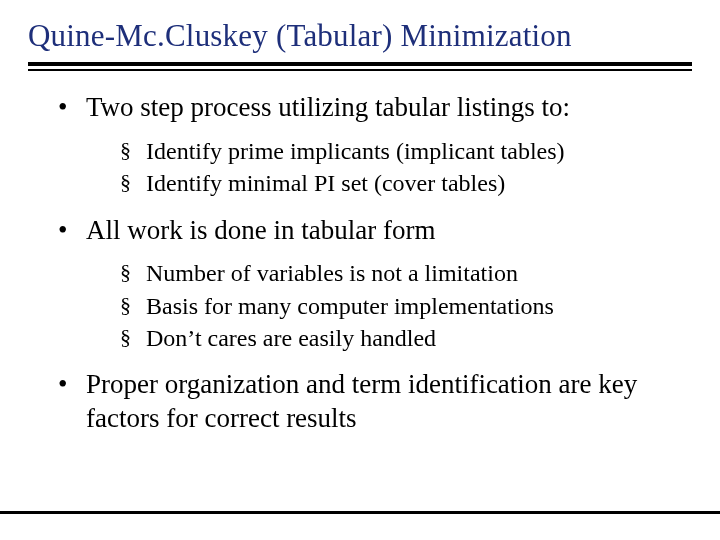  Describe the element at coordinates (326, 183) in the screenshot. I see `sub-bullet-text: Identify minimal PI set (cover tables)` at that location.